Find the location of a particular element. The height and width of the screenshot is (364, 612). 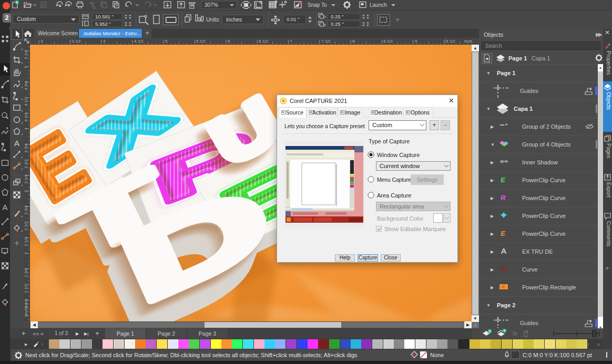

svg-text: PDF is located at coordinates (192, 3).